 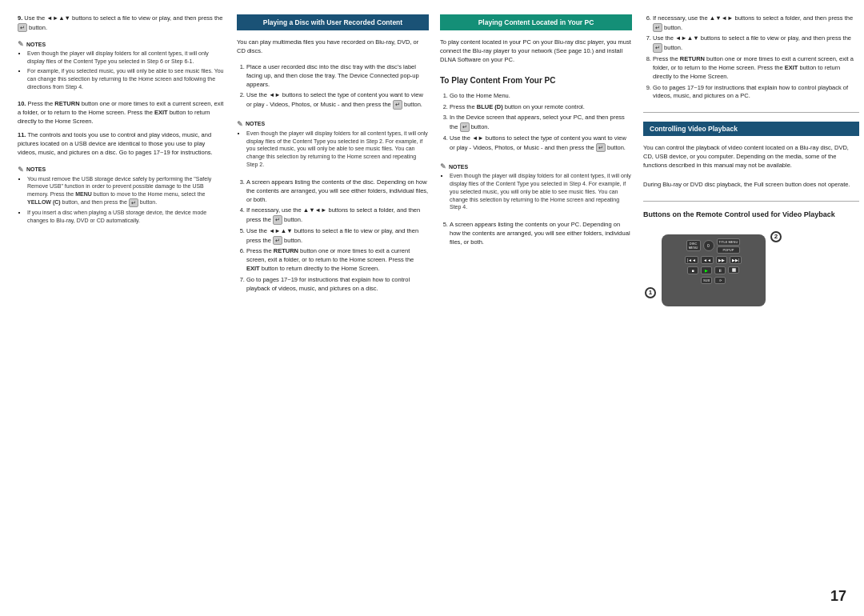 What do you see at coordinates (694, 246) in the screenshot?
I see `disc-menu-btn: DISCMENU` at bounding box center [694, 246].